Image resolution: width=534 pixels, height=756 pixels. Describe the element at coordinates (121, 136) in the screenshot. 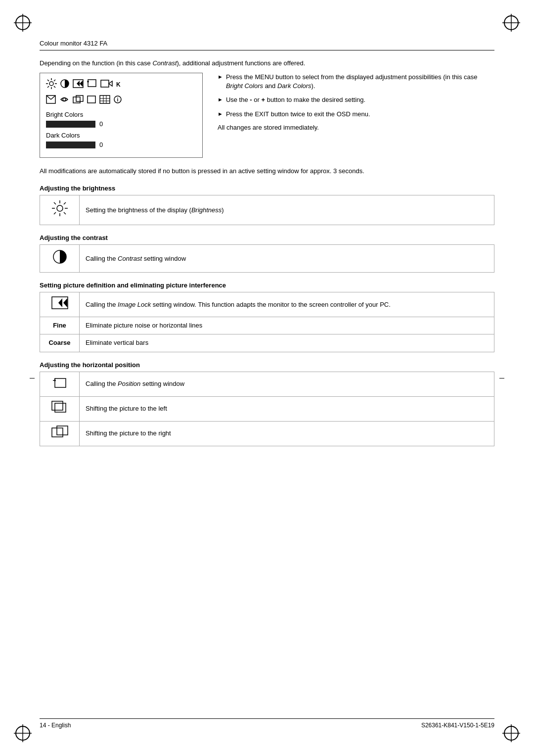

I see `dark-colors-label: Dark Colors` at that location.